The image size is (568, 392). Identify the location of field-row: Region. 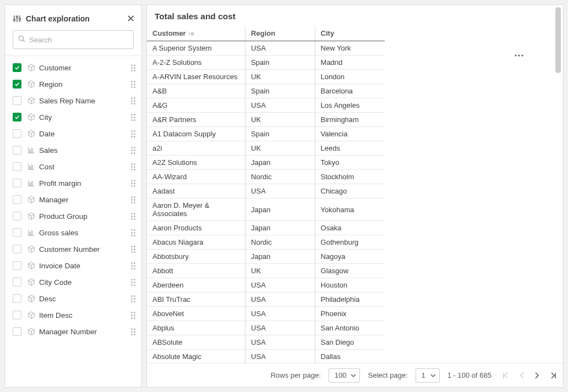
(74, 84).